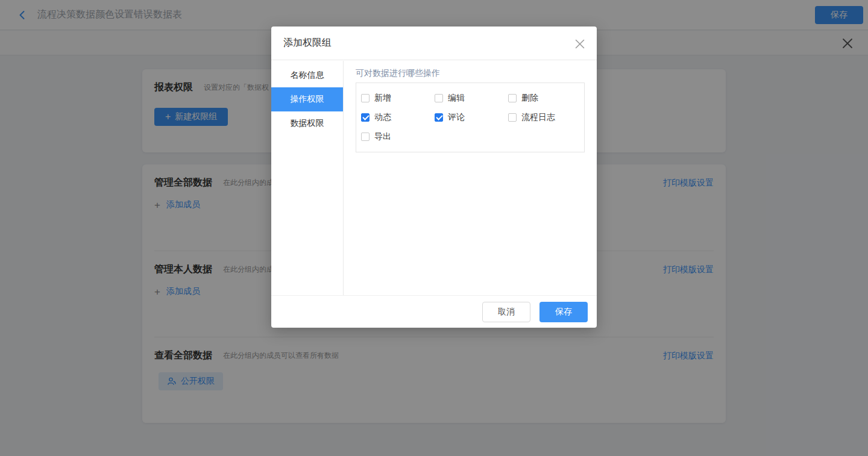 The width and height of the screenshot is (868, 456). What do you see at coordinates (307, 123) in the screenshot?
I see `tab-data-permission: 数据权限` at bounding box center [307, 123].